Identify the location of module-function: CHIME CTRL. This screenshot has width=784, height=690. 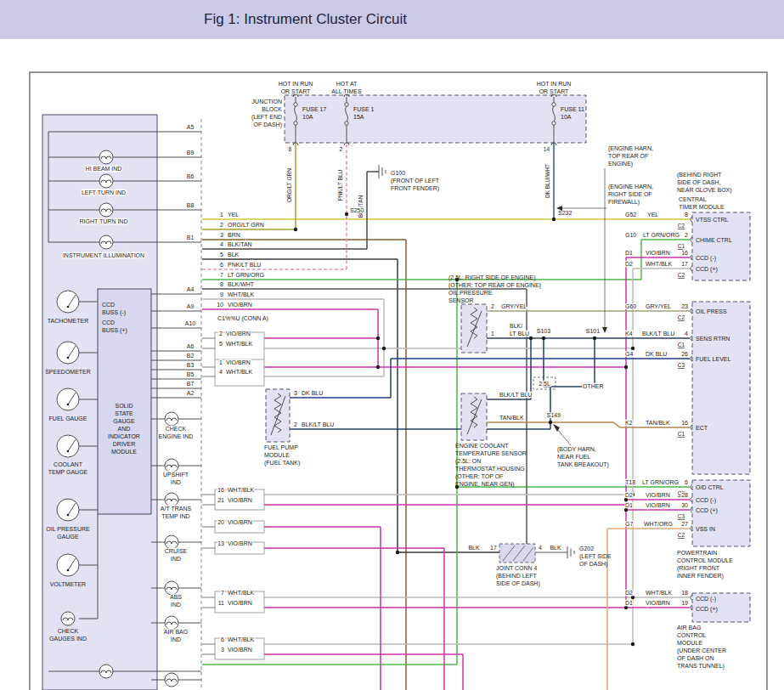
(713, 240).